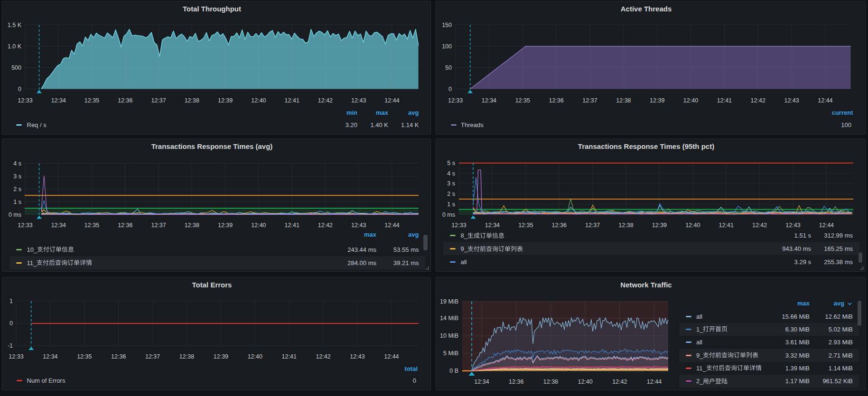 The height and width of the screenshot is (396, 868). Describe the element at coordinates (449, 318) in the screenshot. I see `svg-text: 14 MiB` at that location.